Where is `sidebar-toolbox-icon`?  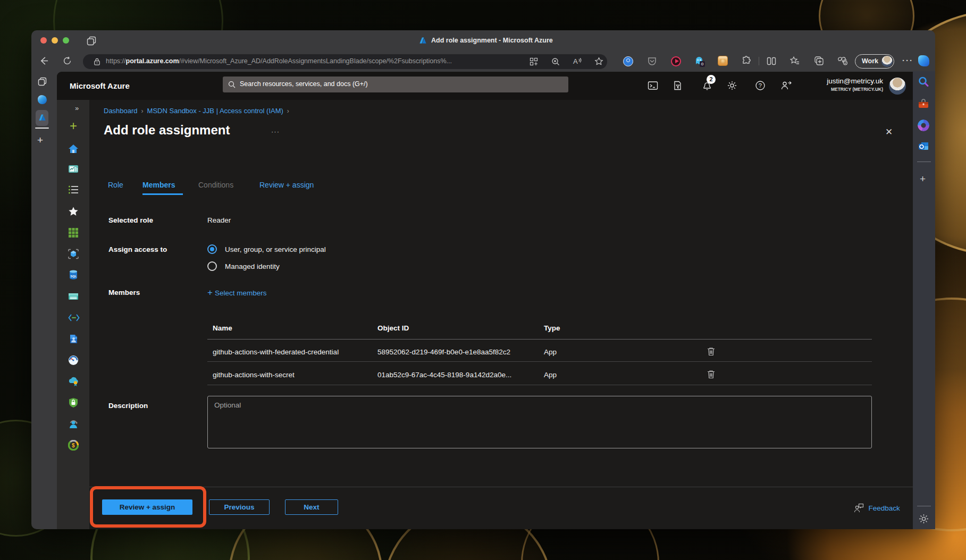
sidebar-toolbox-icon is located at coordinates (924, 105).